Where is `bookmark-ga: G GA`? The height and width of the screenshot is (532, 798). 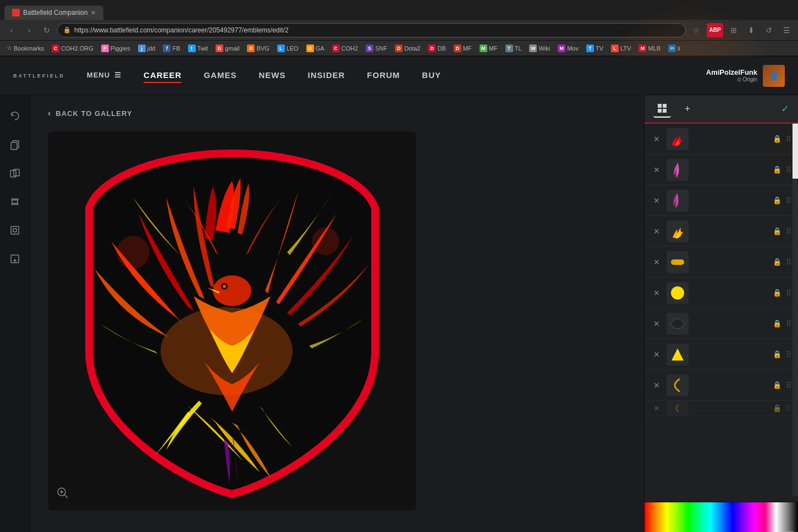 bookmark-ga: G GA is located at coordinates (316, 48).